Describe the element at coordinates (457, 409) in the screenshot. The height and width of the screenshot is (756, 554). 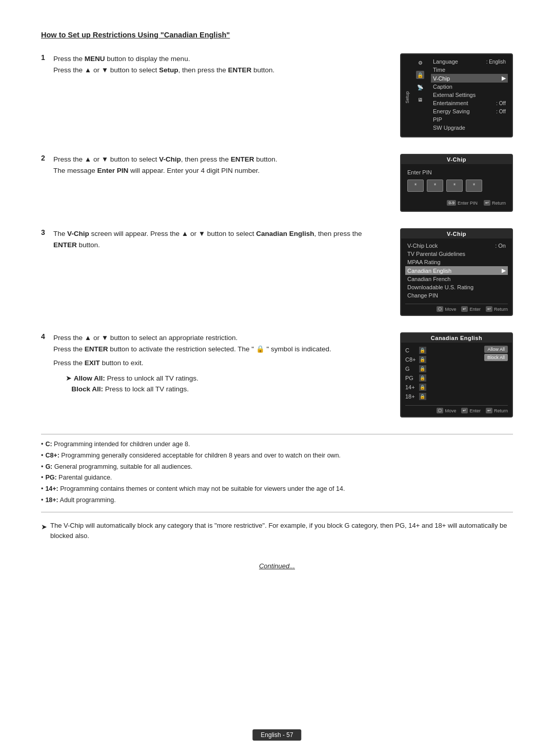
I see `can-eng-footer: ⬡ Move ↵ Enter ↩ Return` at that location.